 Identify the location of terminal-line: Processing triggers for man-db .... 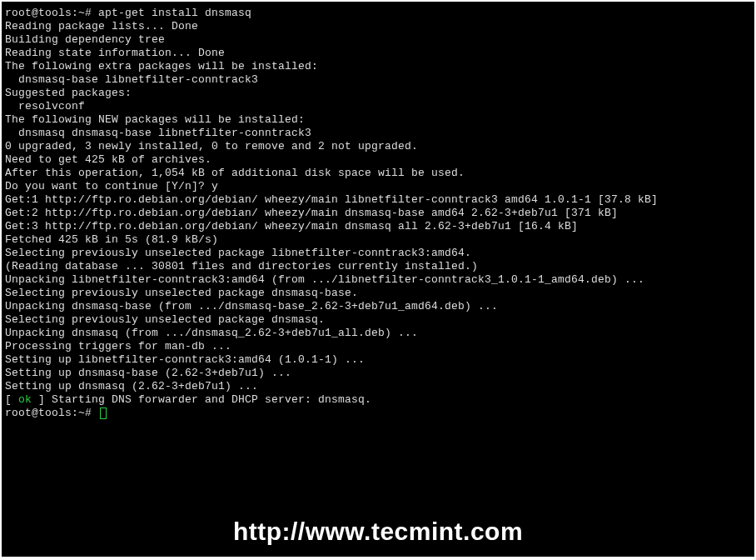
(378, 347).